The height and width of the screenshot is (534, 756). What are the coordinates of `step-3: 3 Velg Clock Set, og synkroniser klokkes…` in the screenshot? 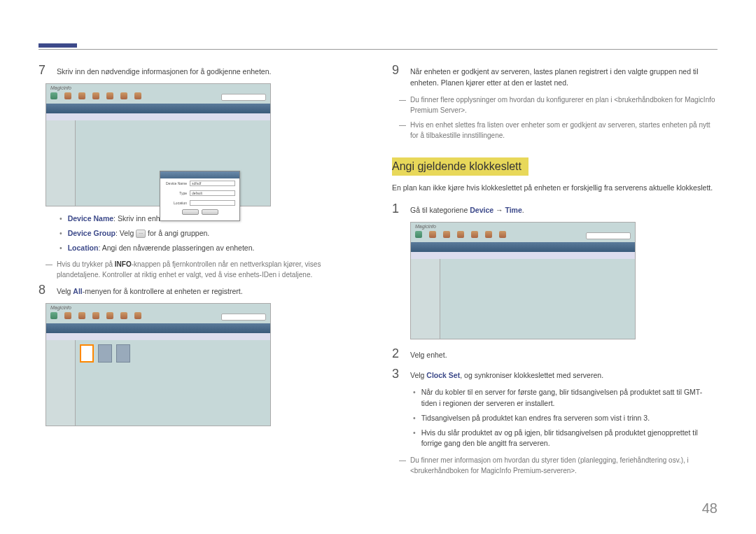 It's located at (554, 374).